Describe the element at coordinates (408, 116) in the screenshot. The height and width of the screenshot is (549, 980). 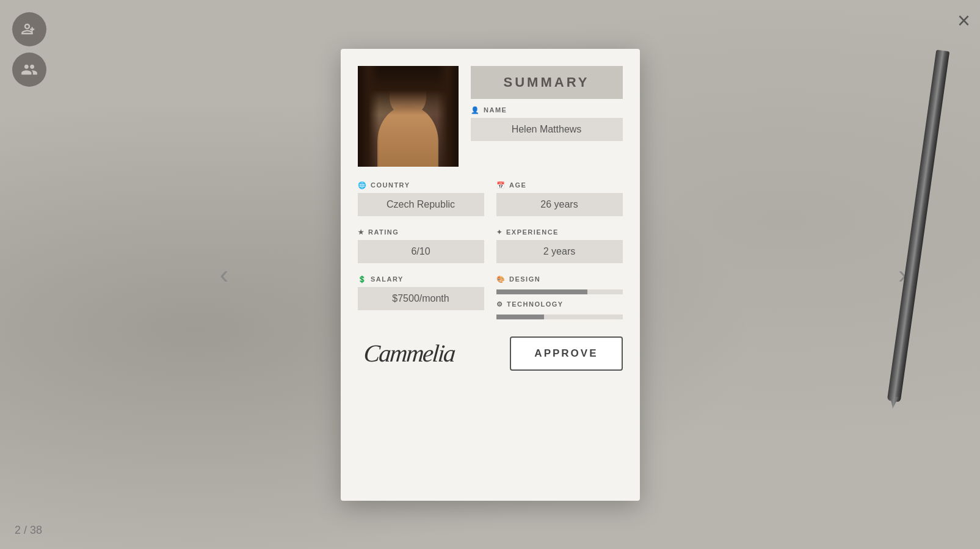
I see `profile-photo` at that location.